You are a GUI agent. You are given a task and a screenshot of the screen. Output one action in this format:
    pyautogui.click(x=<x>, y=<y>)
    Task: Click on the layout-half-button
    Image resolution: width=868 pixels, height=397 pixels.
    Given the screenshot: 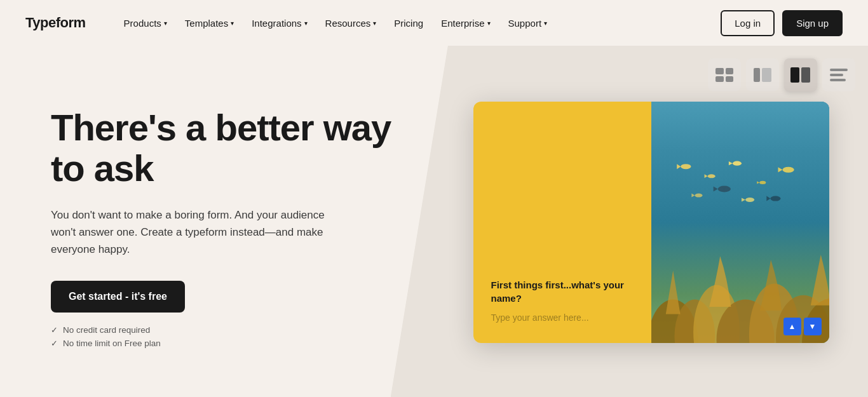 What is the action you would take?
    pyautogui.click(x=801, y=75)
    